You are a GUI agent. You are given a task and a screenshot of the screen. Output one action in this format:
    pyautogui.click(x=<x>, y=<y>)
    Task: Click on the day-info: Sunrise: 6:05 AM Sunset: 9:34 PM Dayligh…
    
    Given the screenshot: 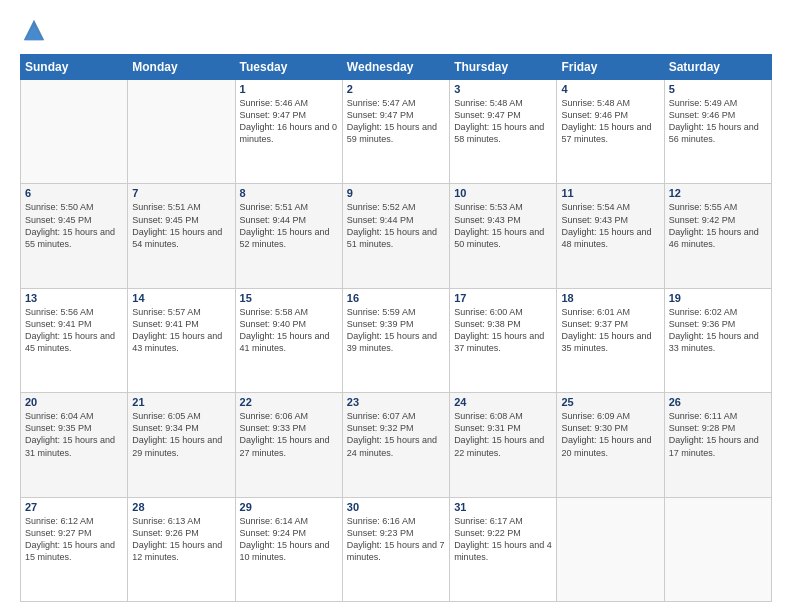 What is the action you would take?
    pyautogui.click(x=181, y=434)
    